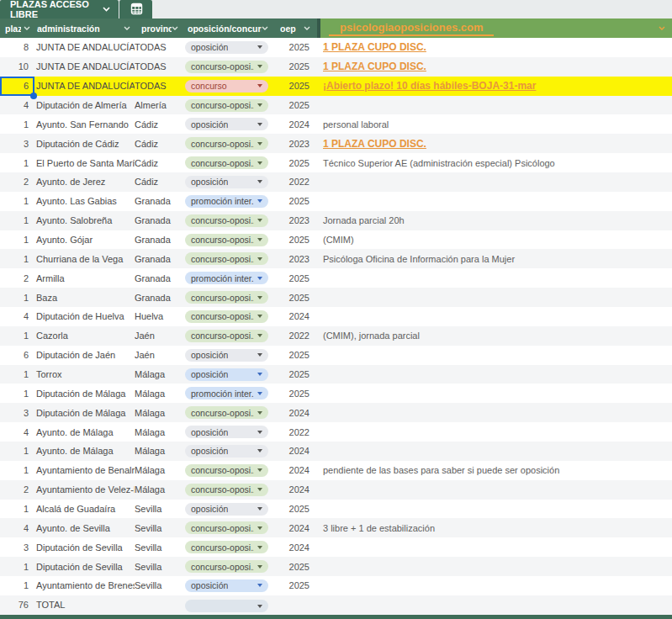  I want to click on tipo-dropdown-label: concurso, so click(209, 86).